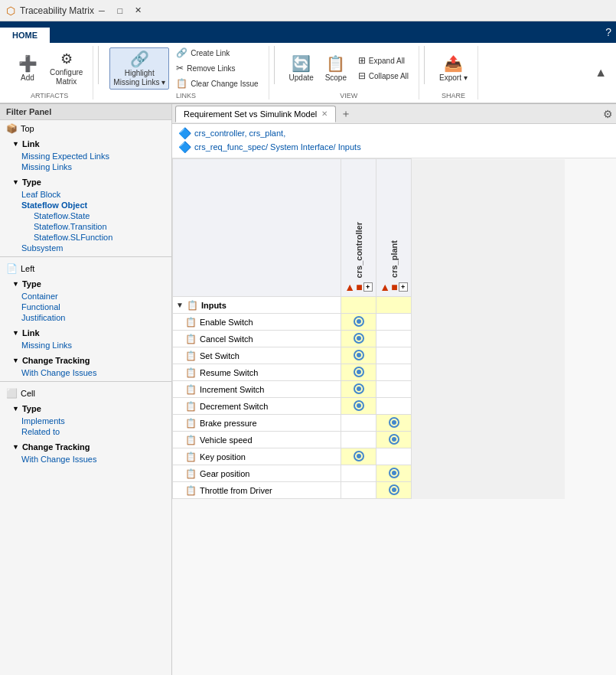  Describe the element at coordinates (102, 11) in the screenshot. I see `minimize-button: ─` at that location.